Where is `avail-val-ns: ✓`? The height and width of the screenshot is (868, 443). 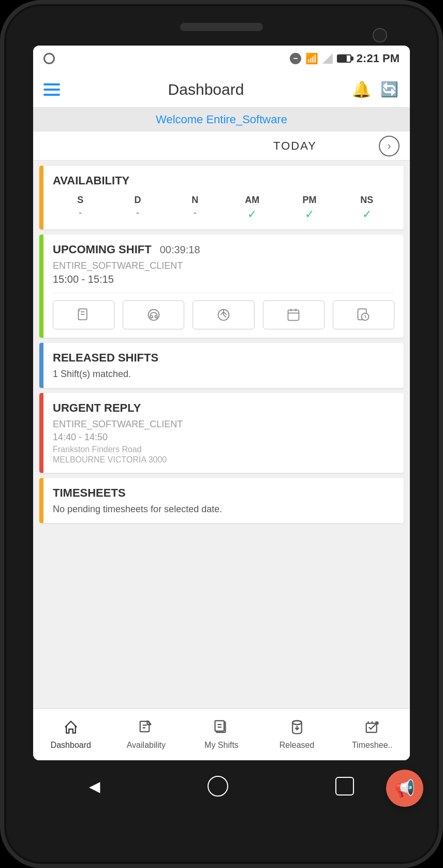
avail-val-ns: ✓ is located at coordinates (366, 214).